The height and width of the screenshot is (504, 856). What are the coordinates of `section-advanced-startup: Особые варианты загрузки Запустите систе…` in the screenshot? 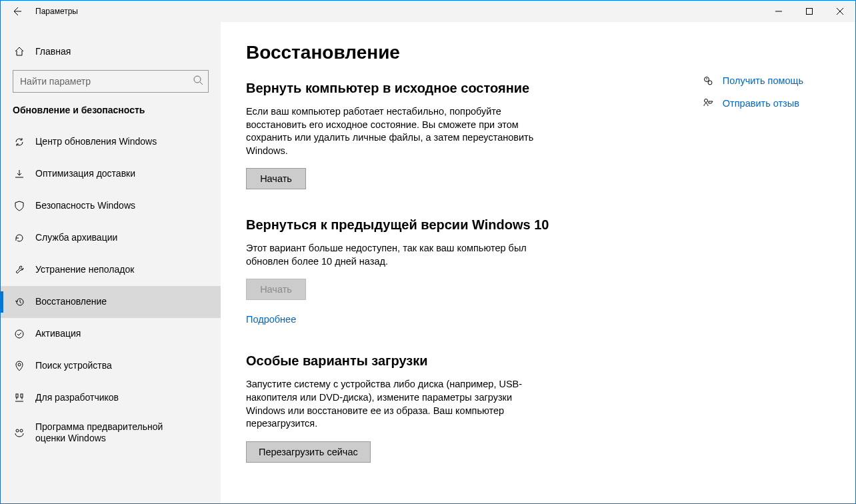 It's located at (459, 408).